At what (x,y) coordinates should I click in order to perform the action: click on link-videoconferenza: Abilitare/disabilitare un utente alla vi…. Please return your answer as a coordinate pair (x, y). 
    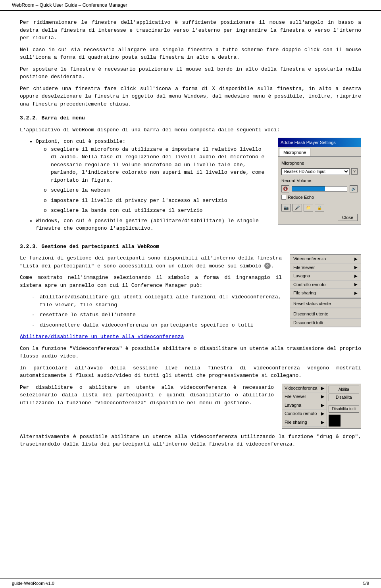
    Looking at the image, I should click on (190, 337).